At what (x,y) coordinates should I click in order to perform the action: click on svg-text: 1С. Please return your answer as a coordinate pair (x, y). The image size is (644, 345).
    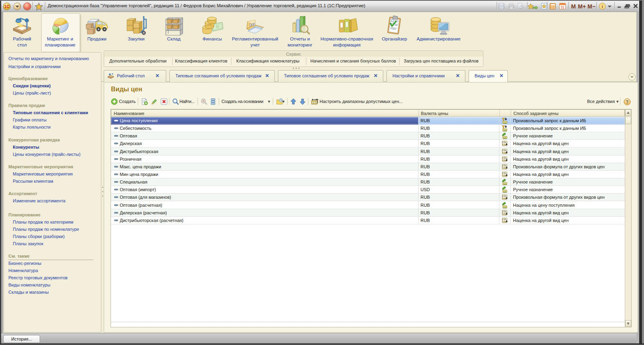
    Looking at the image, I should click on (7, 6).